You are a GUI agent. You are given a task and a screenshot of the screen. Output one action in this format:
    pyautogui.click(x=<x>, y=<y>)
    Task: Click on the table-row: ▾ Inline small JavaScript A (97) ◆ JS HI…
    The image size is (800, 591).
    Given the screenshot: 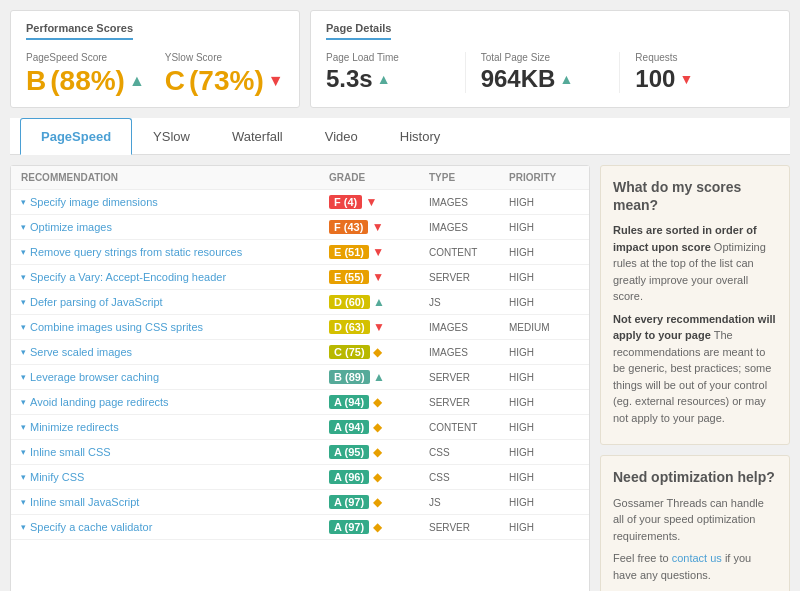 What is the action you would take?
    pyautogui.click(x=300, y=502)
    